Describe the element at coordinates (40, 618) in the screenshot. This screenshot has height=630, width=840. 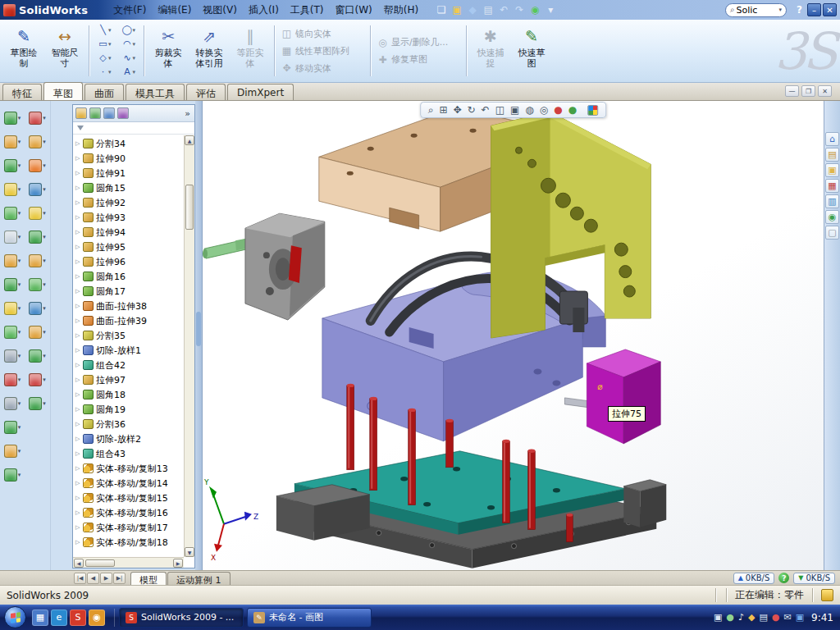
I see `show-desktop-icon: ▦` at that location.